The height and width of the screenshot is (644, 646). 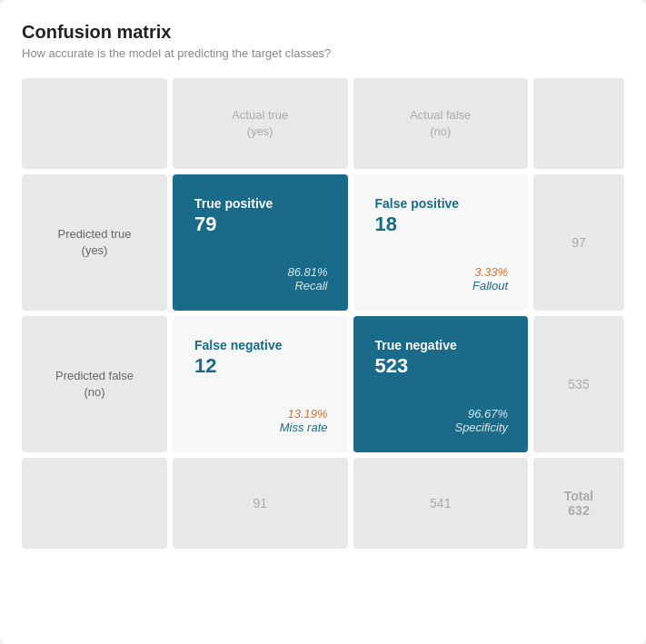 I want to click on fp-stat: Fallout, so click(x=491, y=285).